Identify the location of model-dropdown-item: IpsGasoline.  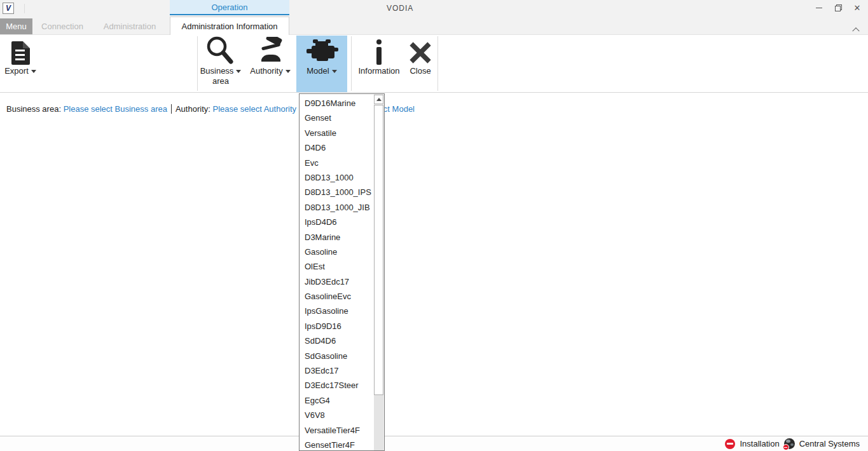
(337, 311).